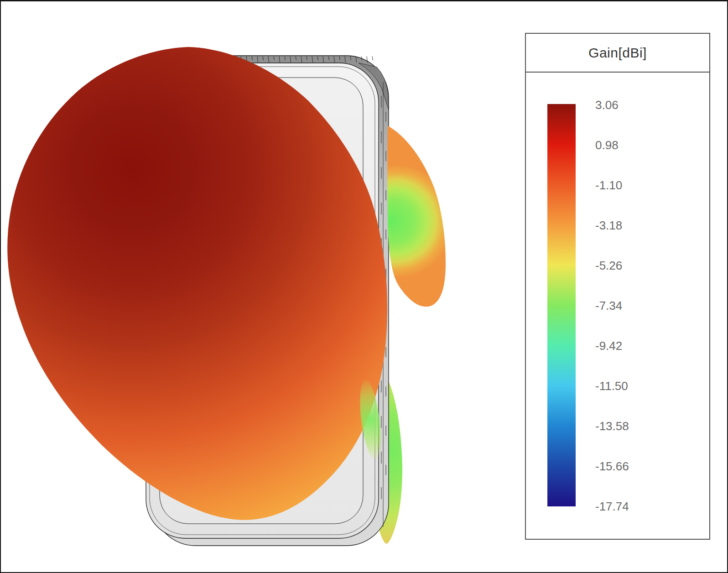  What do you see at coordinates (562, 305) in the screenshot?
I see `gain-colorbar` at bounding box center [562, 305].